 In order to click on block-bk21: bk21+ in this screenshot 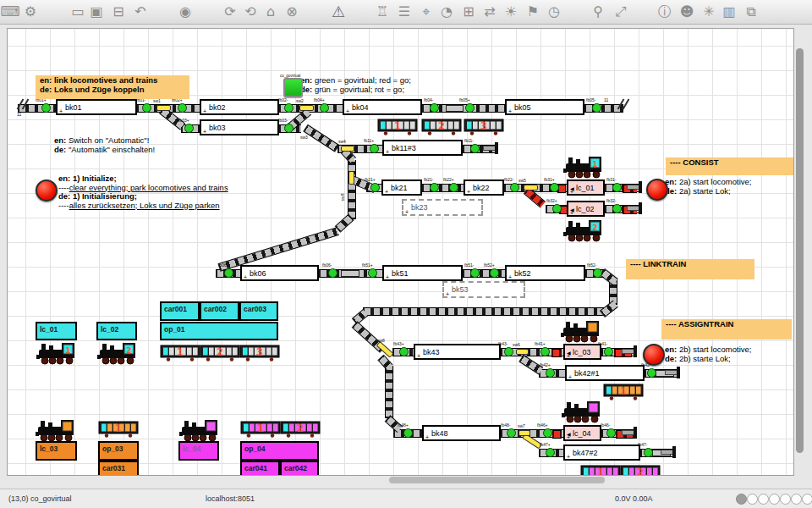, I will do `click(402, 188)`.